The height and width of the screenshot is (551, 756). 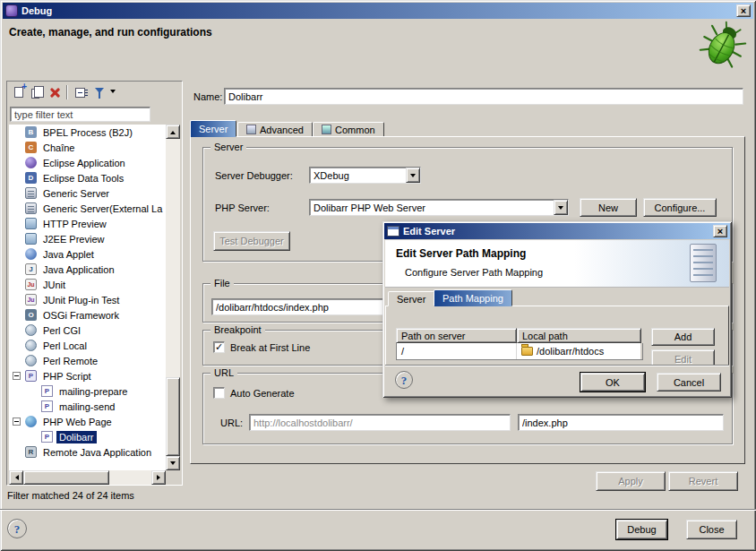 What do you see at coordinates (88, 269) in the screenshot?
I see `tree-item-java-application: Java Application` at bounding box center [88, 269].